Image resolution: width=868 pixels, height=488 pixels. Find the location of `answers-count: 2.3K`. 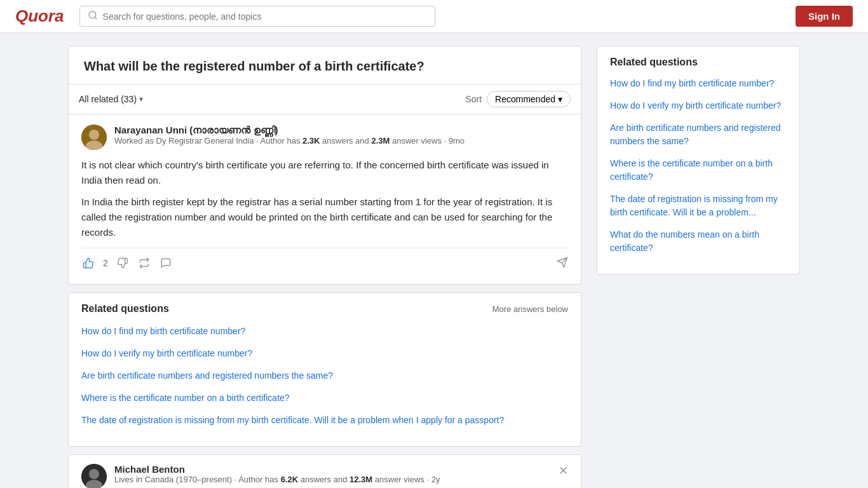

answers-count: 2.3K is located at coordinates (311, 141).